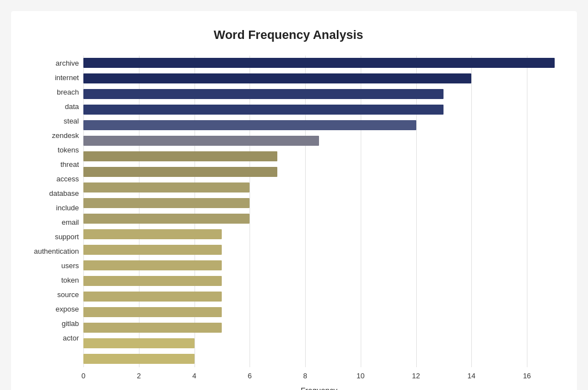 This screenshot has height=390, width=588. What do you see at coordinates (70, 265) in the screenshot?
I see `y-label: users` at bounding box center [70, 265].